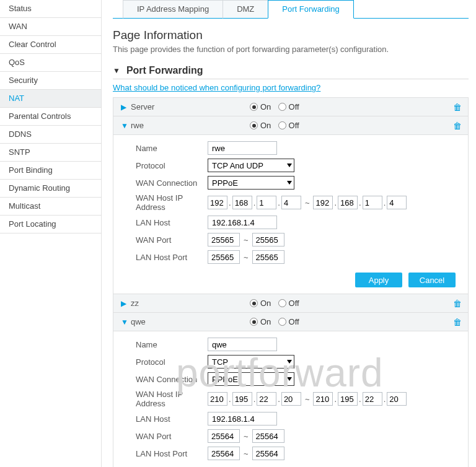 The height and width of the screenshot is (467, 476). What do you see at coordinates (190, 107) in the screenshot?
I see `rule-name: Server` at bounding box center [190, 107].